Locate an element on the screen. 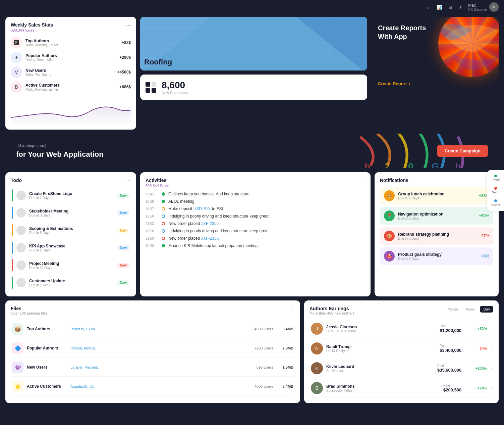 This screenshot has width=504, height=425. sun-icon: ☀ is located at coordinates (461, 7).